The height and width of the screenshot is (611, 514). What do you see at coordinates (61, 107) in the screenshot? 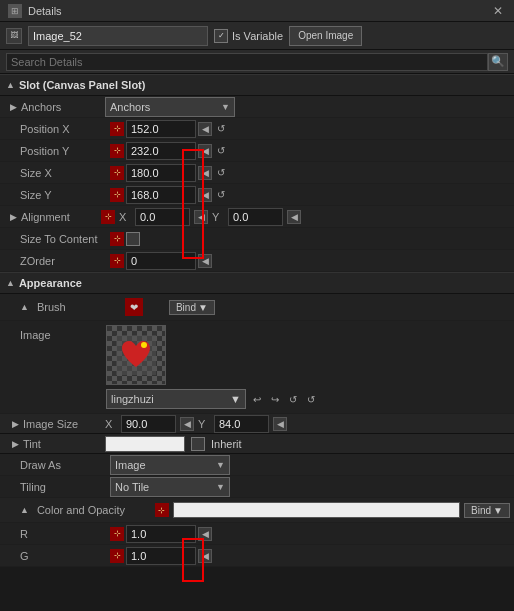
I see `anchors-label: Anchors` at bounding box center [61, 107].